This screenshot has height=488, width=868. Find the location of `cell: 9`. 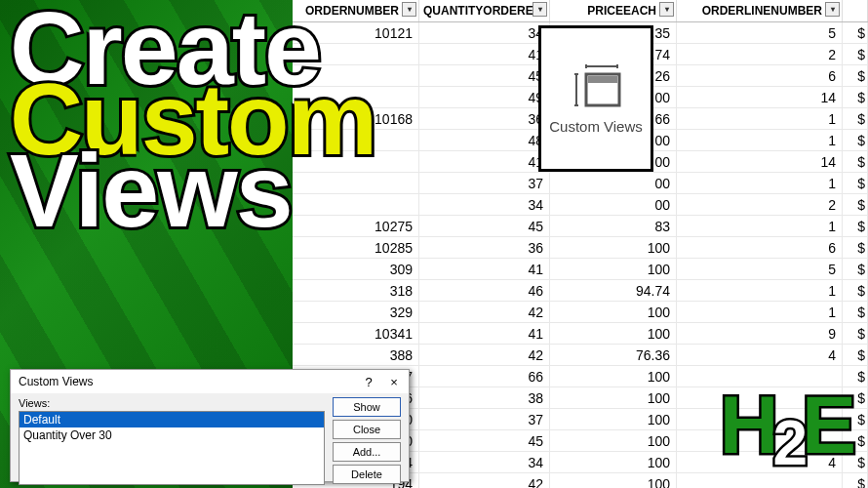

cell: 9 is located at coordinates (760, 334).